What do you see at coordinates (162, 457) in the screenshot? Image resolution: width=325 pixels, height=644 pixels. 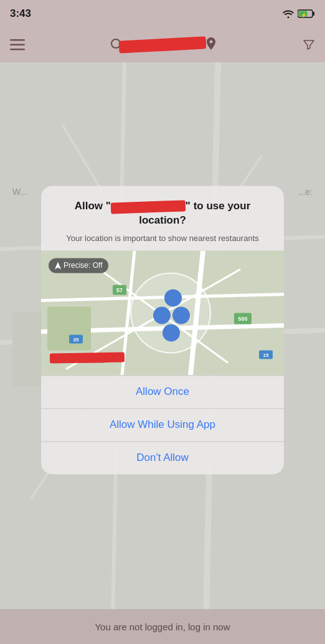 I see `dont-allow-button: Don't Allow` at bounding box center [162, 457].